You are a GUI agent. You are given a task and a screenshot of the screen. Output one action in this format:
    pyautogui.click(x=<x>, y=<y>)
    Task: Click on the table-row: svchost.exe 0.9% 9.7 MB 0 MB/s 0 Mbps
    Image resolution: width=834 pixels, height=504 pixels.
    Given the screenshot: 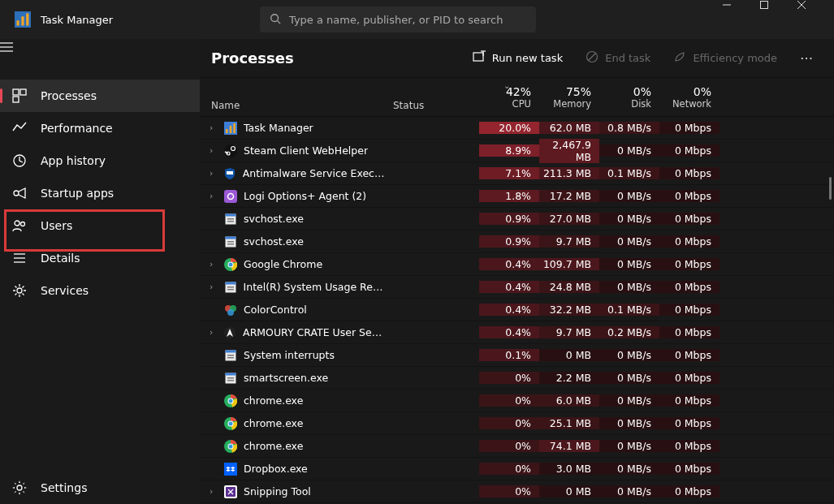 What is the action you would take?
    pyautogui.click(x=516, y=242)
    